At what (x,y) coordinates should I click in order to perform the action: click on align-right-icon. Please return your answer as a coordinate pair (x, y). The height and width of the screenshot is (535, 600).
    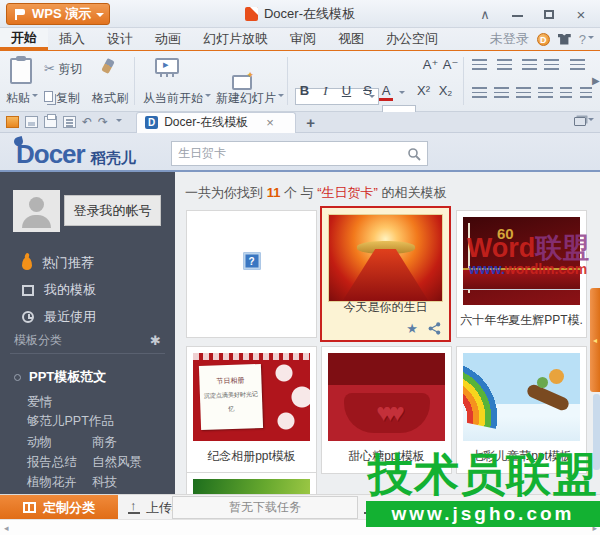
    Looking at the image, I should click on (524, 92).